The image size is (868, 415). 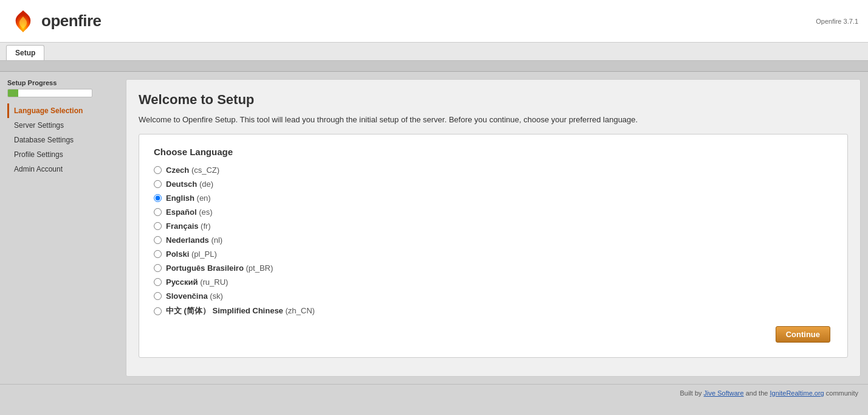 What do you see at coordinates (63, 111) in the screenshot?
I see `sidebar-item-language-selection: Language Selection` at bounding box center [63, 111].